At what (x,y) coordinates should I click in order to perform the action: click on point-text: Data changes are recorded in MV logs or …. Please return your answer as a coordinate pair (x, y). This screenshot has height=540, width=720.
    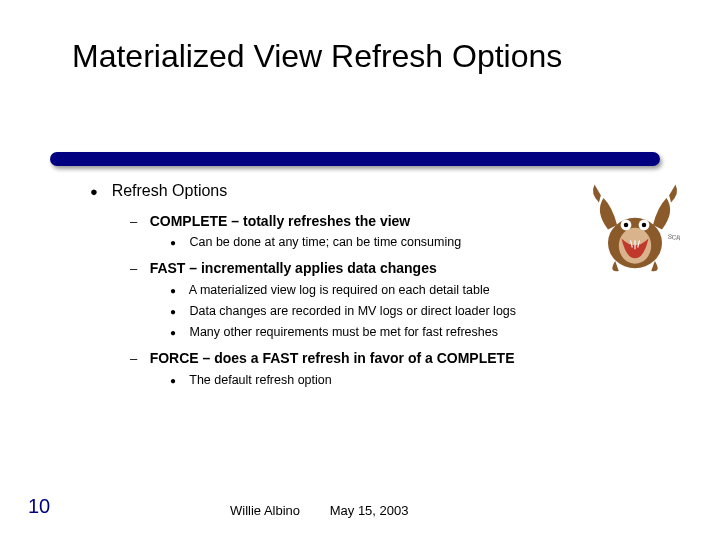
    Looking at the image, I should click on (352, 311).